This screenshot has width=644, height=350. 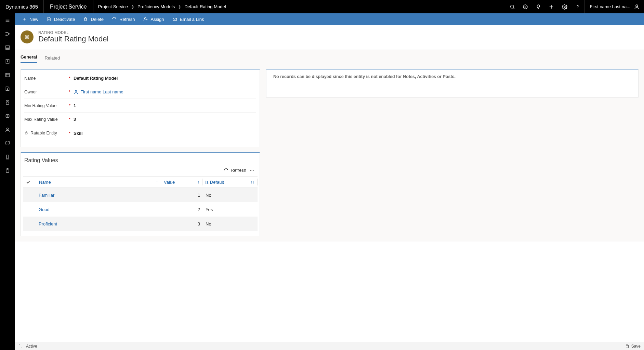 What do you see at coordinates (633, 346) in the screenshot?
I see `save-button: Save` at bounding box center [633, 346].